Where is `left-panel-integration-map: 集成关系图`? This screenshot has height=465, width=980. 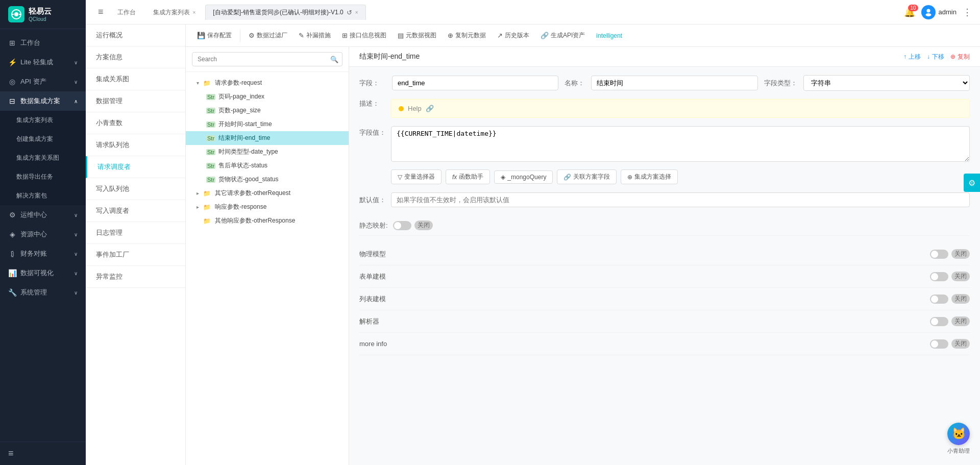
left-panel-integration-map: 集成关系图 is located at coordinates (136, 80).